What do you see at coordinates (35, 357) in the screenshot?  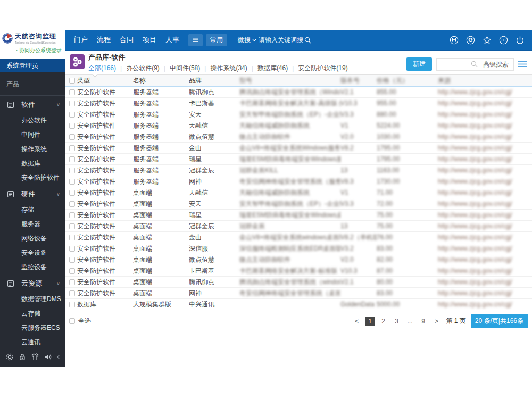 I see `theme-shirt-icon` at bounding box center [35, 357].